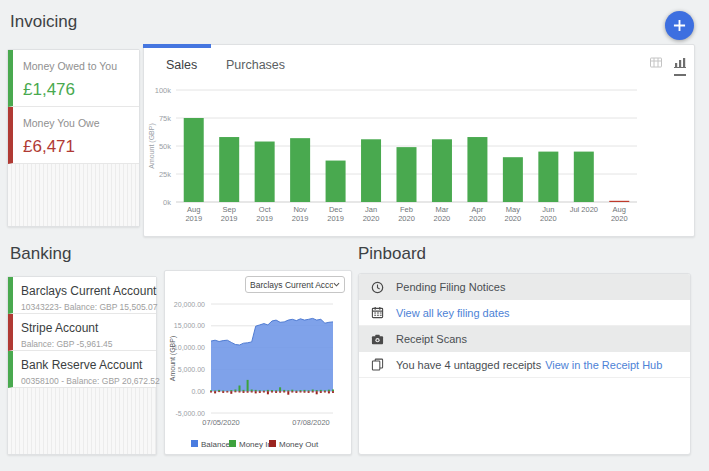 The height and width of the screenshot is (471, 709). What do you see at coordinates (453, 313) in the screenshot?
I see `filing-dates-link: View all key filing dates` at bounding box center [453, 313].